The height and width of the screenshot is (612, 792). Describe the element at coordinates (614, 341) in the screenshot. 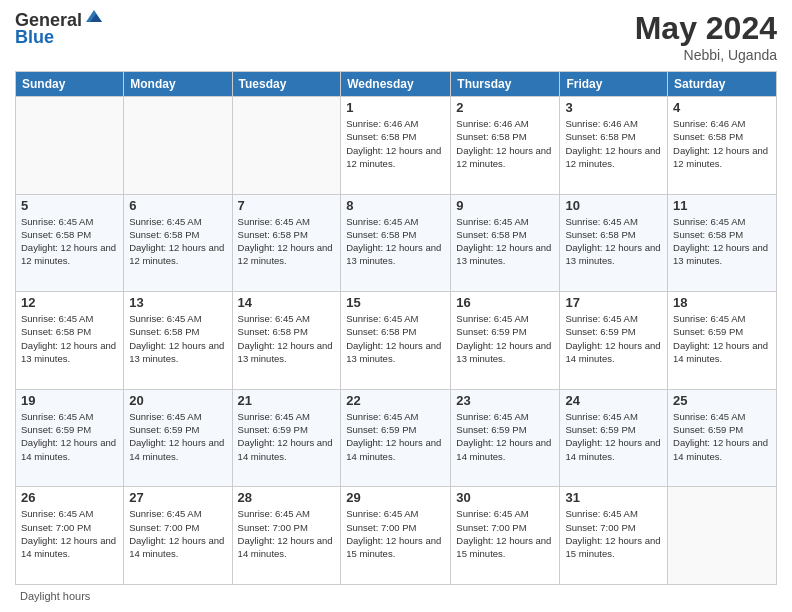

I see `calendar-cell: 17Sunrise: 6:45 AM Sunset: 6:59 PM Dayli…` at that location.